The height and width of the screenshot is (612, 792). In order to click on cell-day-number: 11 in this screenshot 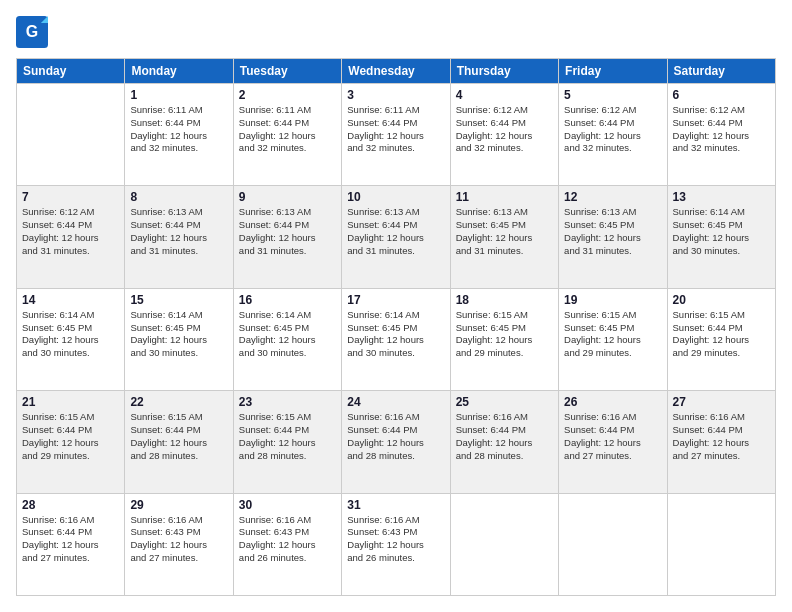, I will do `click(504, 197)`.